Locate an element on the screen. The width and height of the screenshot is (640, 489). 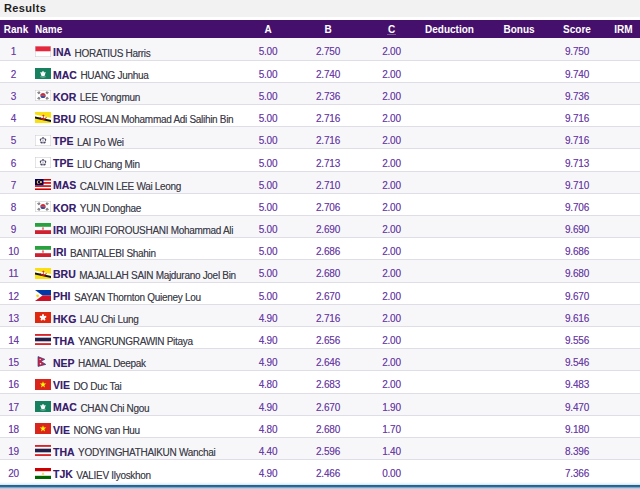
athlete-name: DO Duc Tai is located at coordinates (97, 386).